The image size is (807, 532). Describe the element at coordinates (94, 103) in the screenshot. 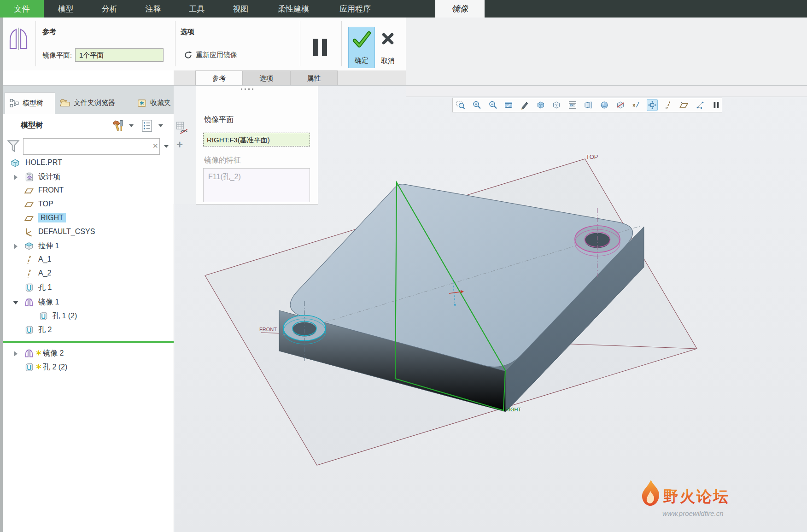

I see `navigator-tab-2: 文件夹浏览器` at that location.